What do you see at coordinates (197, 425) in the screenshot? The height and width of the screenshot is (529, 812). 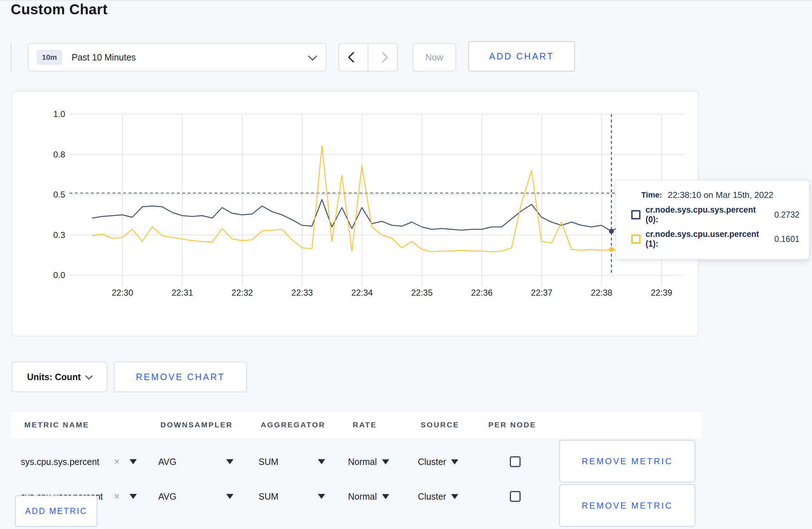 I see `header-downsampler: DOWNSAMPLER` at bounding box center [197, 425].